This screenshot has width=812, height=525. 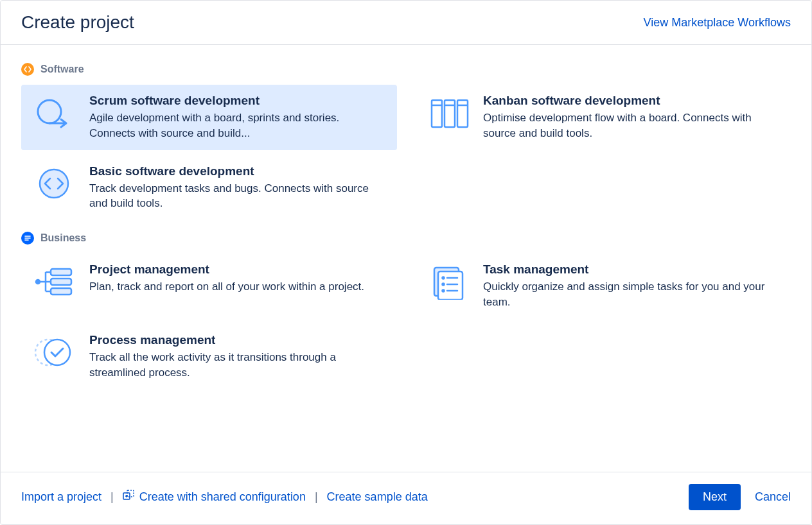 I want to click on template-desc: Optimise development flow with a board. …, so click(x=632, y=126).